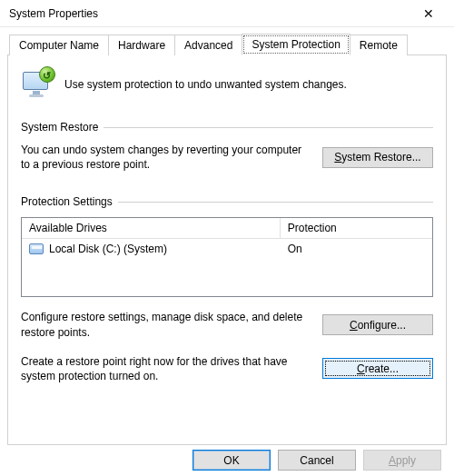  What do you see at coordinates (232, 460) in the screenshot?
I see `ok-button: OK` at bounding box center [232, 460].